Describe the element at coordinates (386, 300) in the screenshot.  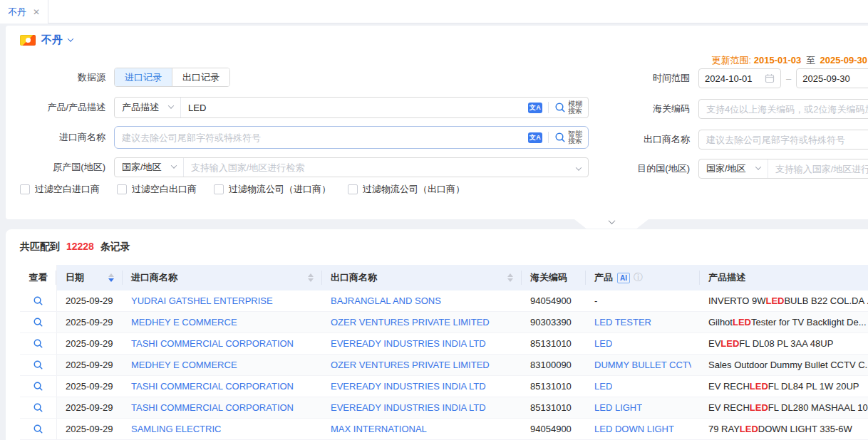
I see `exporter-link: BAJRANGLAL AND SONS` at that location.